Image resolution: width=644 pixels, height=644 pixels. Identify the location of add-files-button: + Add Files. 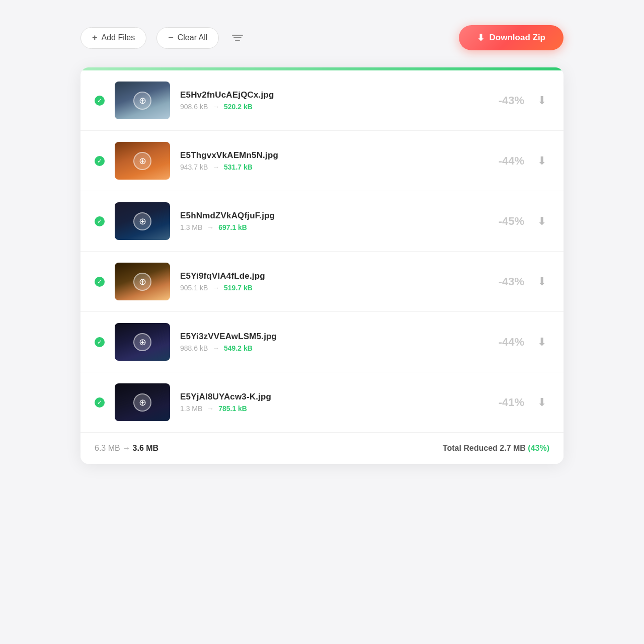
(114, 38).